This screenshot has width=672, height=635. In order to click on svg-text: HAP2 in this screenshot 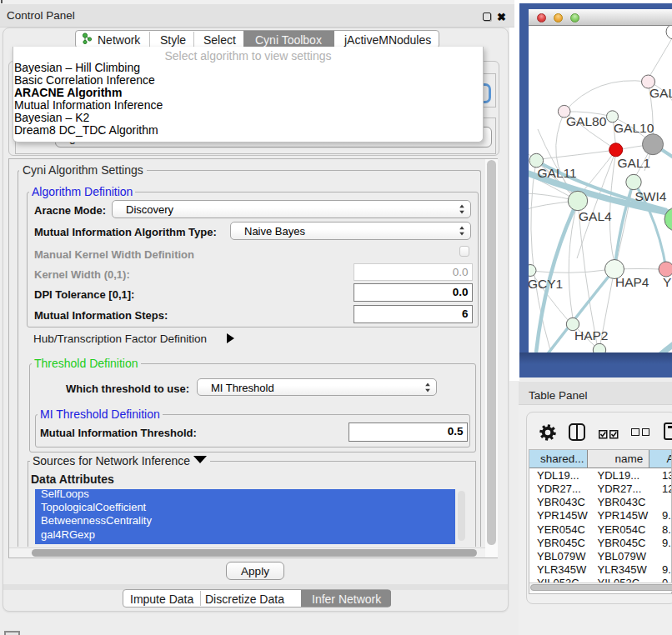, I will do `click(592, 335)`.